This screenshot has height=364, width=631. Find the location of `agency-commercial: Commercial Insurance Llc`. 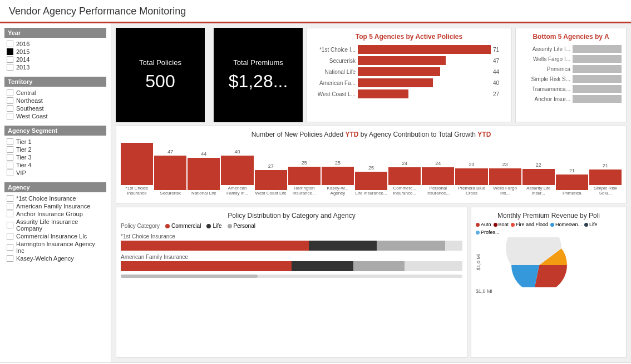

agency-commercial: Commercial Insurance Llc is located at coordinates (56, 236).